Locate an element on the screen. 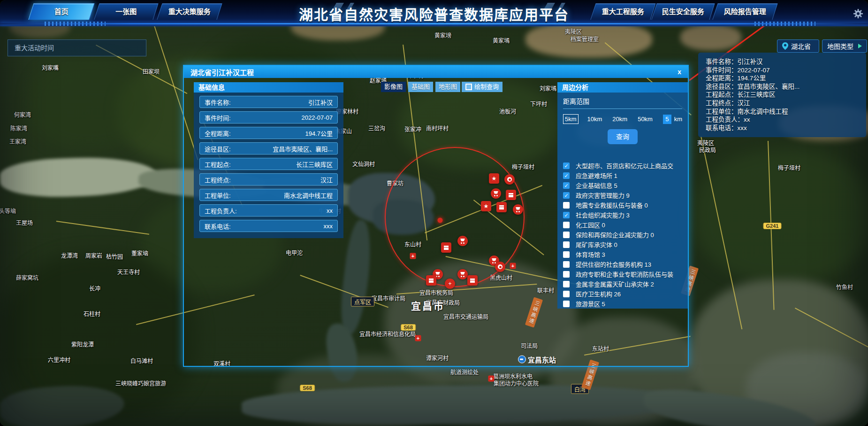 The height and width of the screenshot is (426, 868). analysis-checkbox-row: 地震专业救援队伍与装备 0 is located at coordinates (623, 205).